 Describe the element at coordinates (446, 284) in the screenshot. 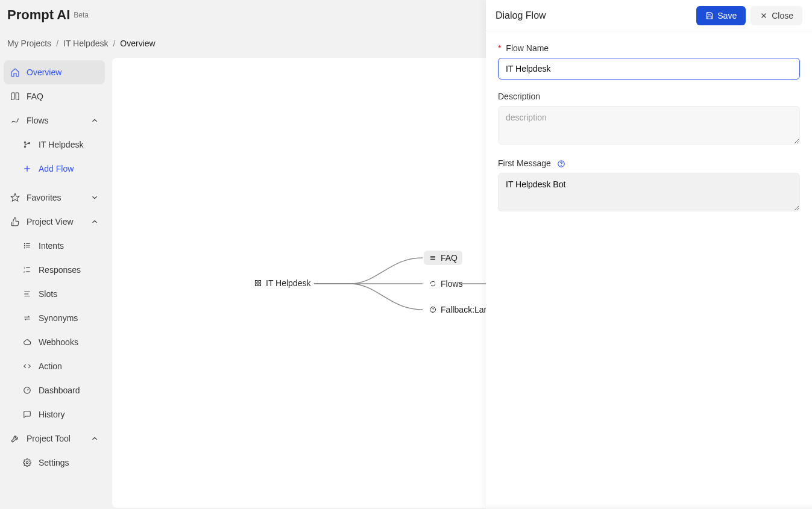

I see `canvas-node-flows: Flows` at that location.